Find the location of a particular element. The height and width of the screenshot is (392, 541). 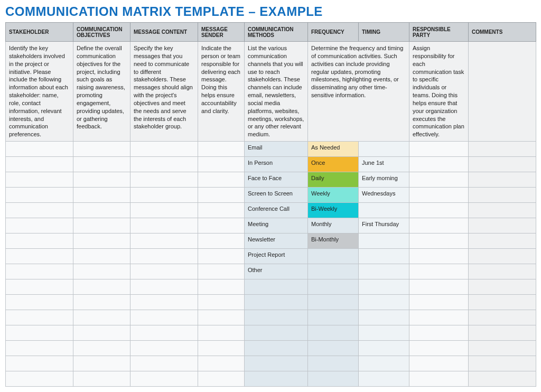

desc-comments is located at coordinates (502, 92).